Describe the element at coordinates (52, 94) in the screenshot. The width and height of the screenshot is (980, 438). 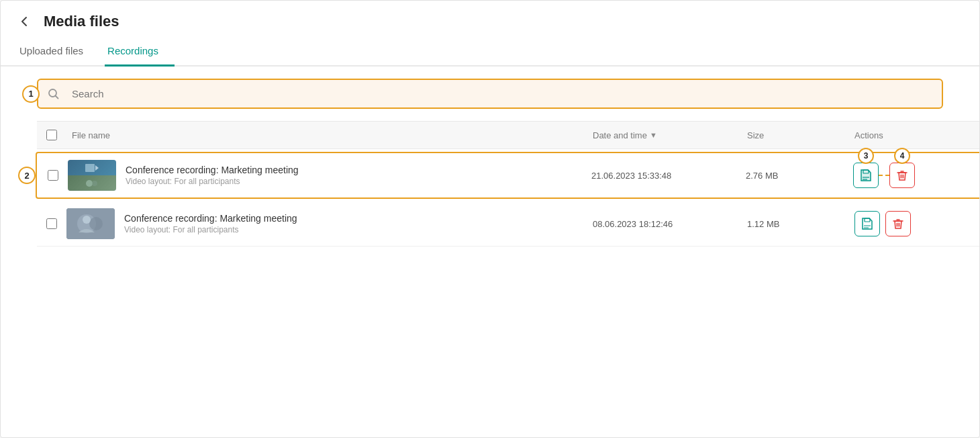
I see `search-icon` at that location.